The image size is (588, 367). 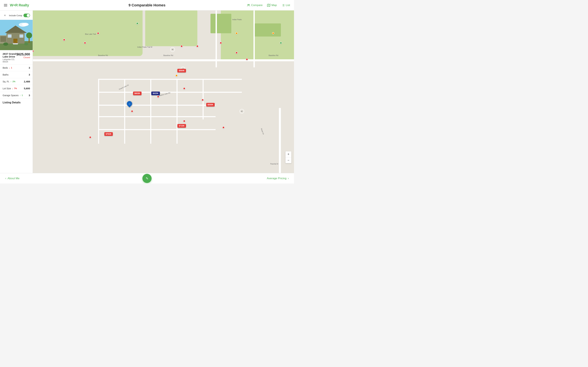 I want to click on toggle-switch, so click(x=27, y=16).